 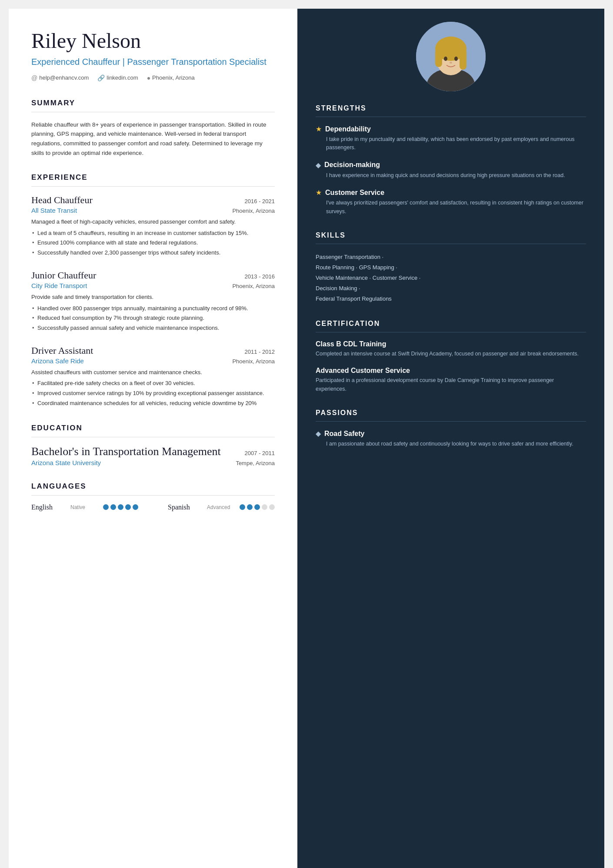 What do you see at coordinates (106, 507) in the screenshot?
I see `dot-e1` at bounding box center [106, 507].